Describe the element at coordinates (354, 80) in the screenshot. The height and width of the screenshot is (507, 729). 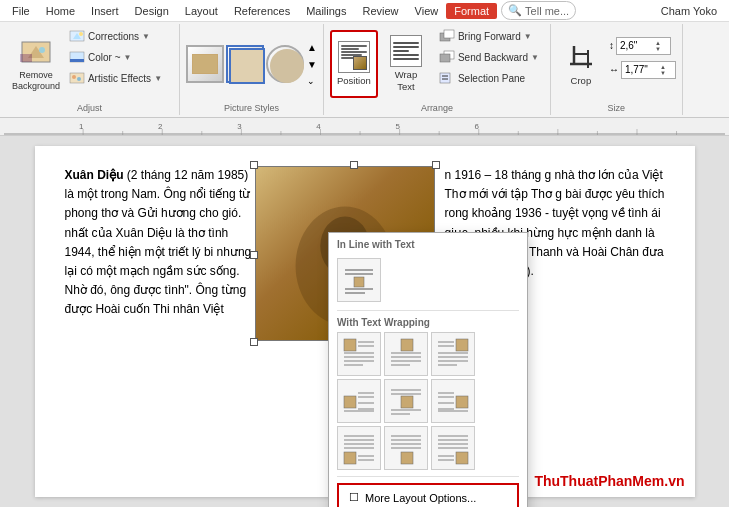
I see `position-label: Position` at that location.